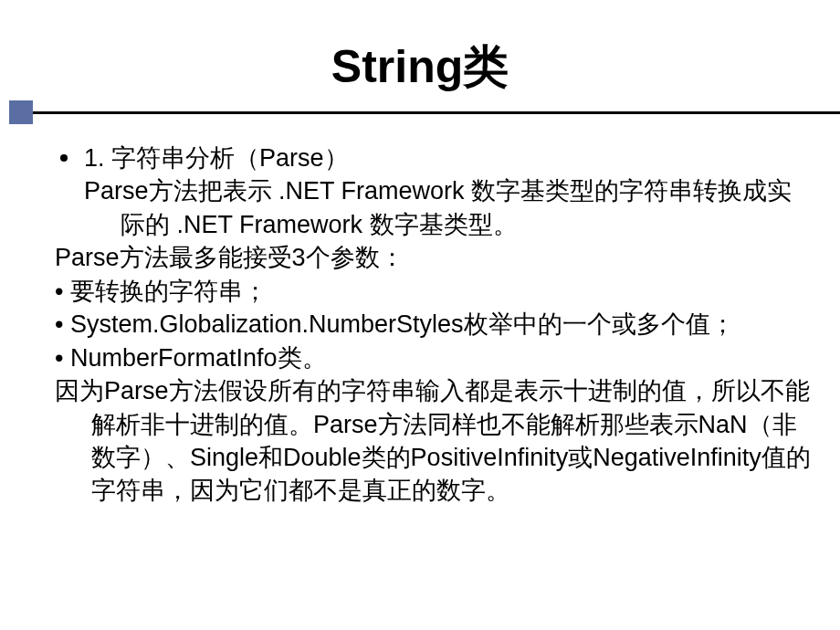  What do you see at coordinates (420, 112) in the screenshot?
I see `accent-bar` at bounding box center [420, 112].